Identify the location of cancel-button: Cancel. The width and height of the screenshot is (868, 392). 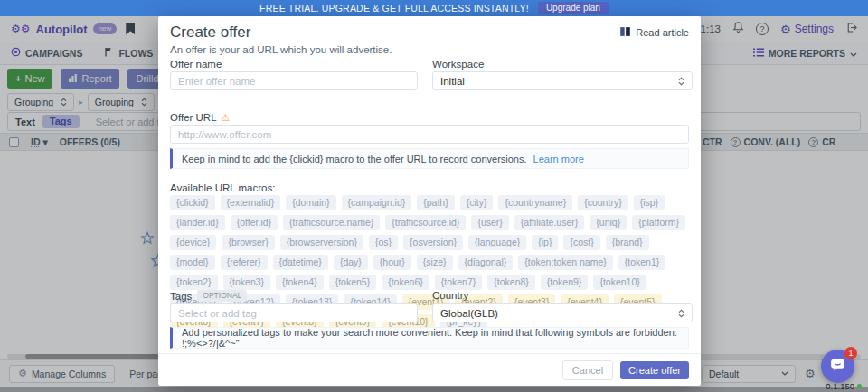
(588, 370).